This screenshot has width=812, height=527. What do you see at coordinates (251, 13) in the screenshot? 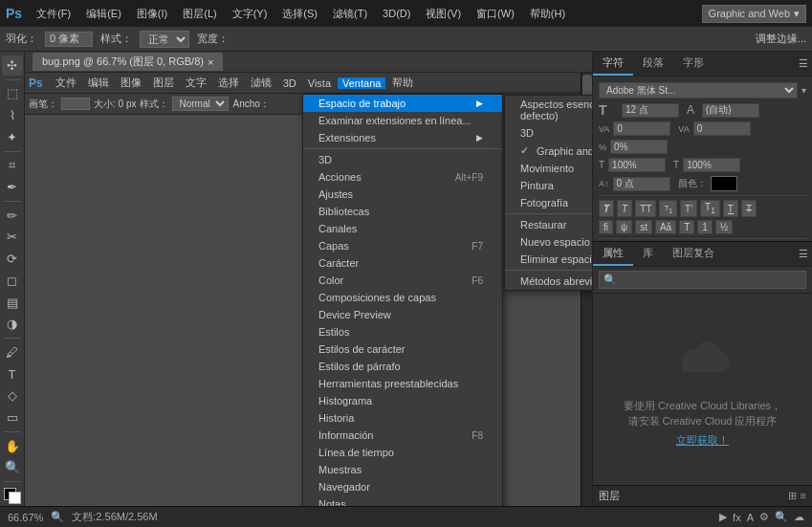
I see `menu-text: 文字(Y)` at bounding box center [251, 13].